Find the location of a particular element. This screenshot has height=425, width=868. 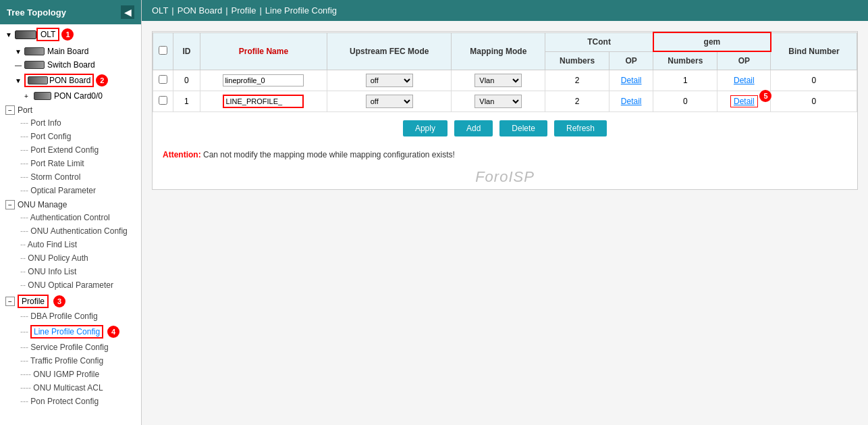

sidebar-item-optical-parameter: --- Optical Parameter is located at coordinates (70, 191).